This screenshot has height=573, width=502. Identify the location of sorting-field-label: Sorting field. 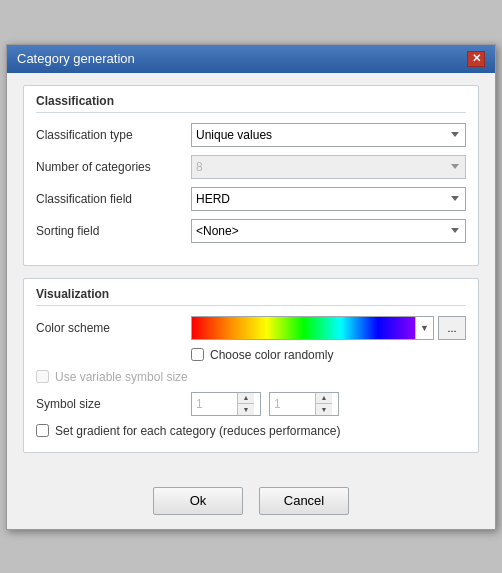
(114, 231).